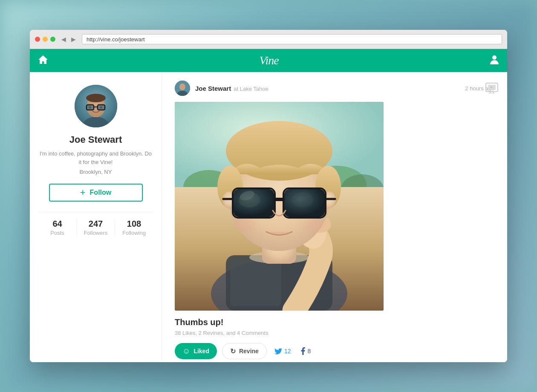 This screenshot has width=537, height=392. What do you see at coordinates (292, 39) in the screenshot?
I see `address-bar` at bounding box center [292, 39].